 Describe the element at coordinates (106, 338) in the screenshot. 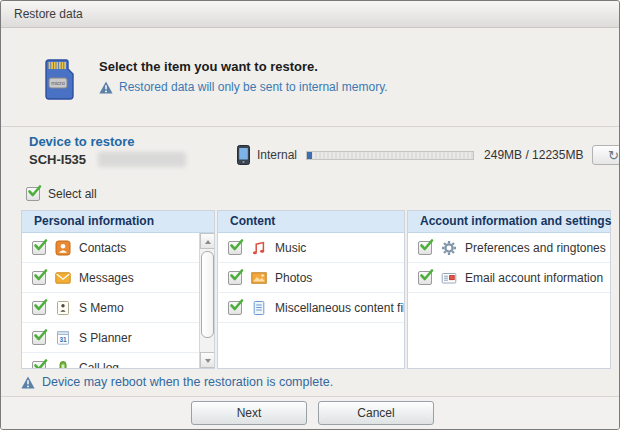

I see `item-label: S Planner` at that location.